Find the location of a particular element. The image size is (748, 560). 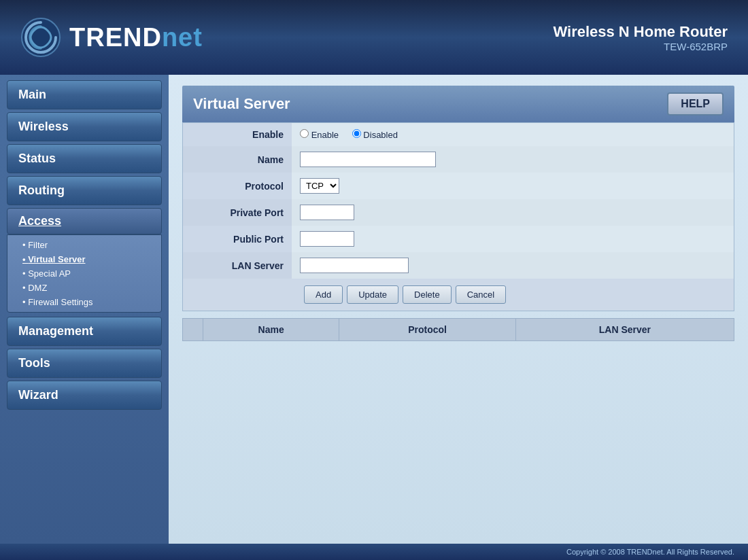

sidebar-item-main: Main is located at coordinates (84, 95).